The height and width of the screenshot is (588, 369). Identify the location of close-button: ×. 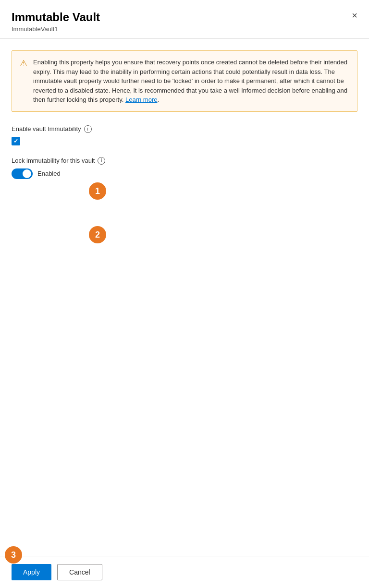
(355, 15).